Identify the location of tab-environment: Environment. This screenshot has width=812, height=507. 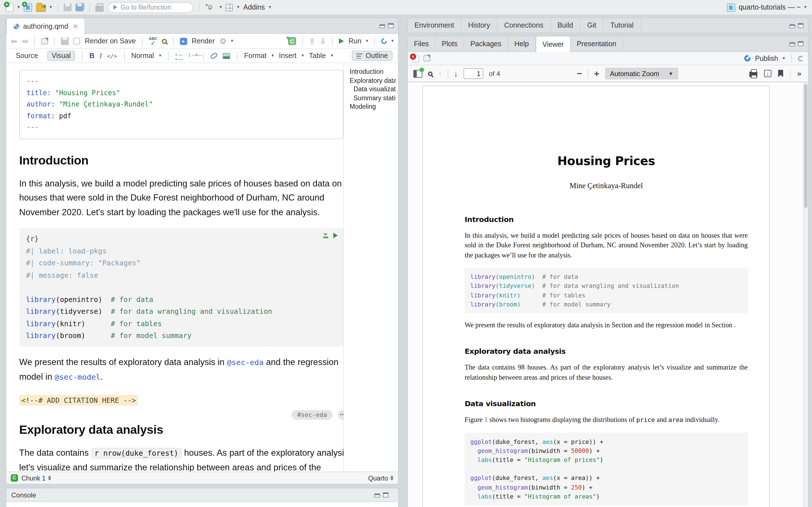
(435, 25).